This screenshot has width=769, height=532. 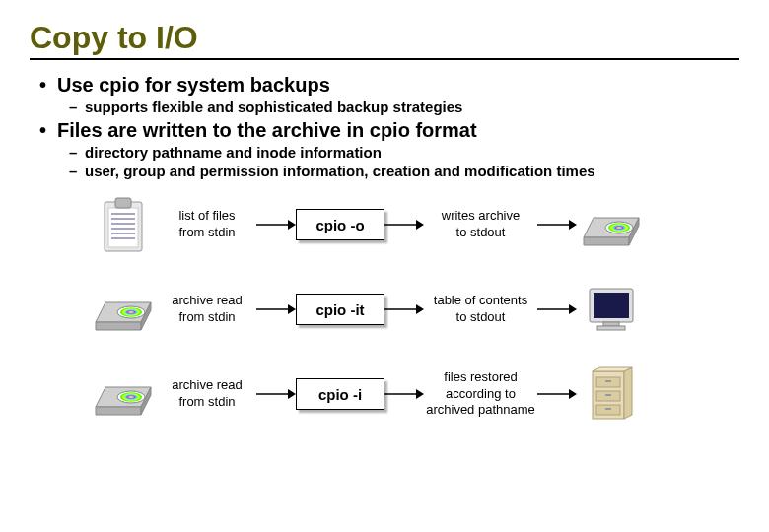 I want to click on command-box-3: cpio -i, so click(x=340, y=394).